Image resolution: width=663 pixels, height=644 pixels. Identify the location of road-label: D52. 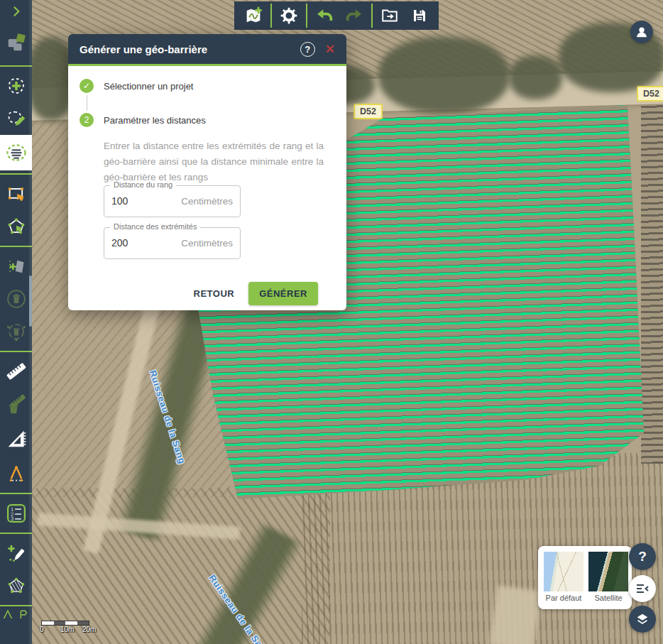
(650, 94).